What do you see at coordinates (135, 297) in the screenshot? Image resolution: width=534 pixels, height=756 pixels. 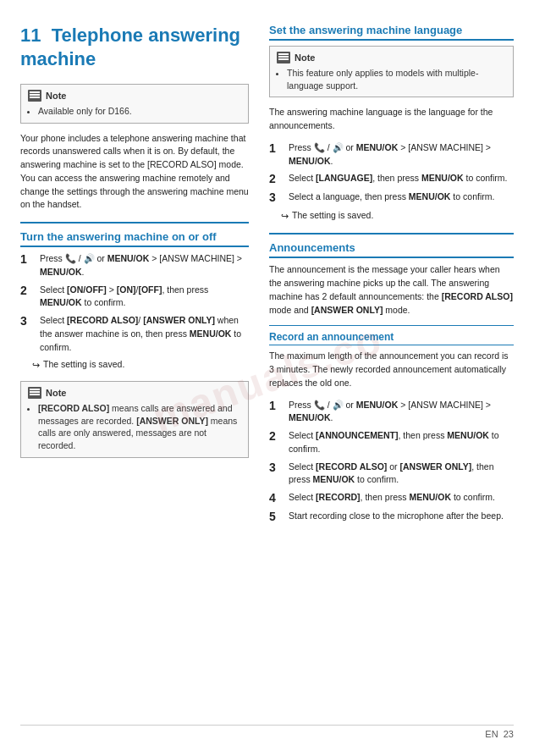 I see `step-item: 2 Select [ON/OFF] > [ON]/[OFF], then pre…` at bounding box center [135, 297].